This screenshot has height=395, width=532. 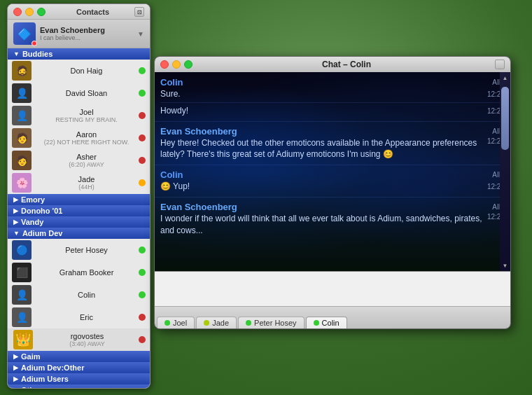 What do you see at coordinates (24, 34) in the screenshot?
I see `avatar: 🔷` at bounding box center [24, 34].